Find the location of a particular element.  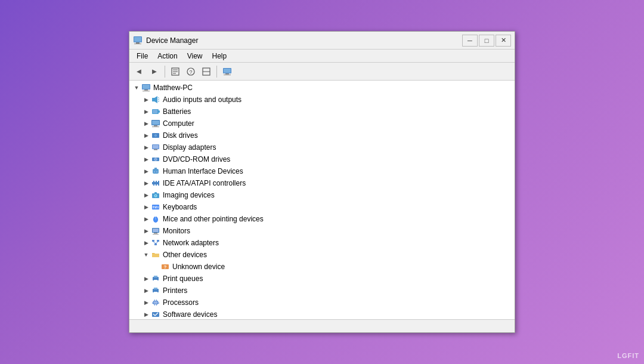

item-expander: ▼ is located at coordinates (146, 255).